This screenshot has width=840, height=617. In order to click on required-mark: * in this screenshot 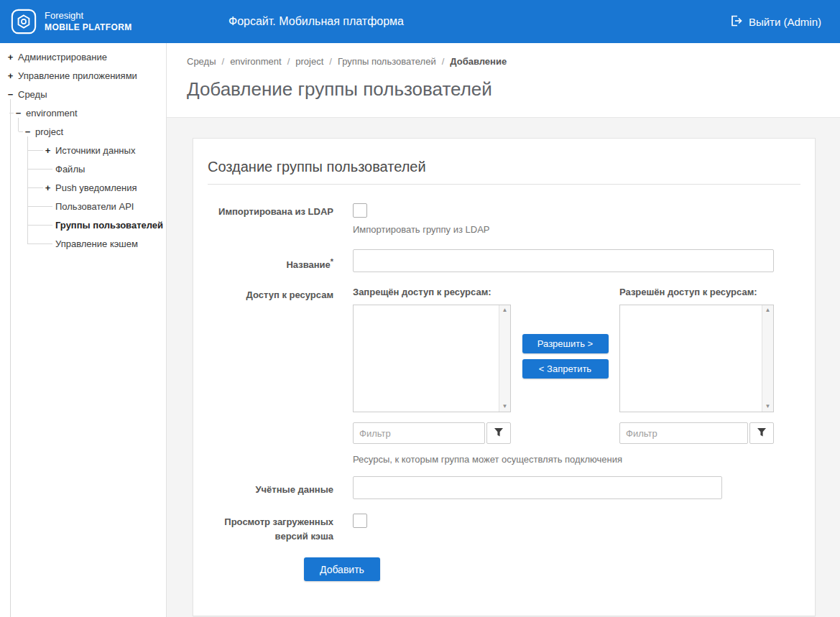, I will do `click(332, 261)`.